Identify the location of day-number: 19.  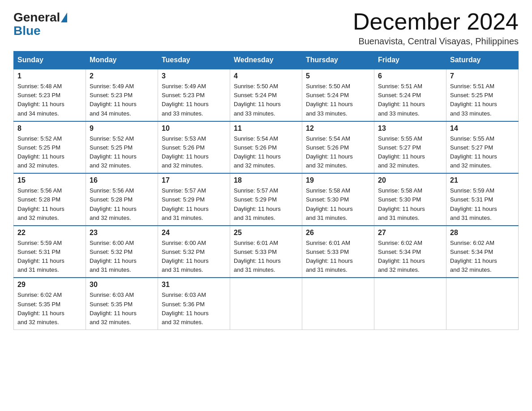
(338, 180).